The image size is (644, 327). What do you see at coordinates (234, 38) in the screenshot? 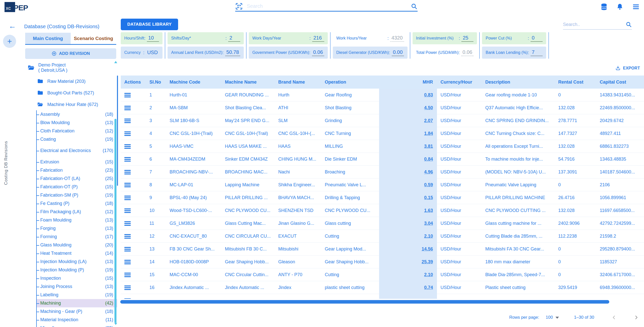
I see `parameter-value: 2` at bounding box center [234, 38].